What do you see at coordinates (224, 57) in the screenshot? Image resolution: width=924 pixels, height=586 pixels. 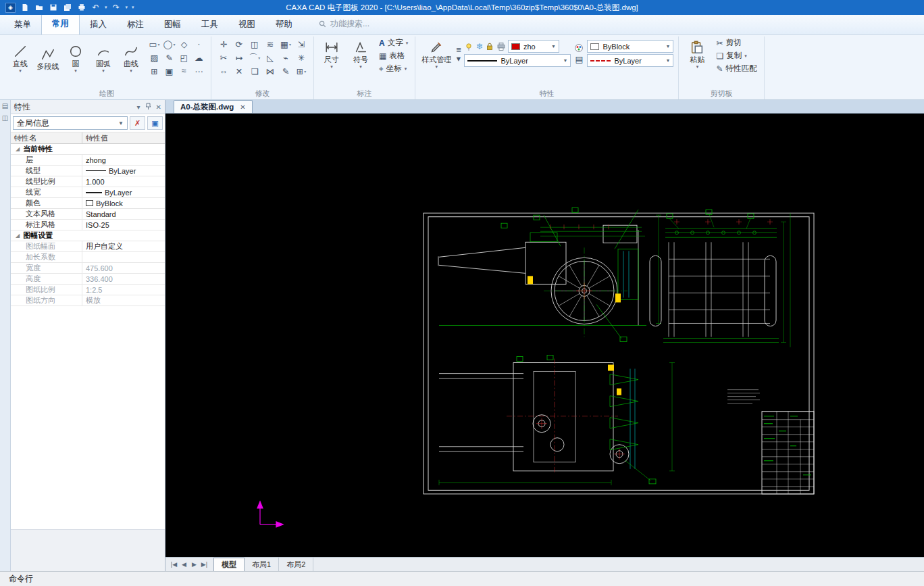 I see `trim-icon: ✂` at bounding box center [224, 57].